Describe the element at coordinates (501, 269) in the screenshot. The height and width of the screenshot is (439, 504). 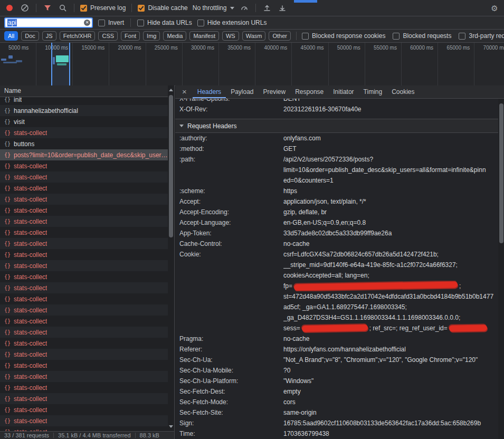
I see `details-scrollbar` at that location.